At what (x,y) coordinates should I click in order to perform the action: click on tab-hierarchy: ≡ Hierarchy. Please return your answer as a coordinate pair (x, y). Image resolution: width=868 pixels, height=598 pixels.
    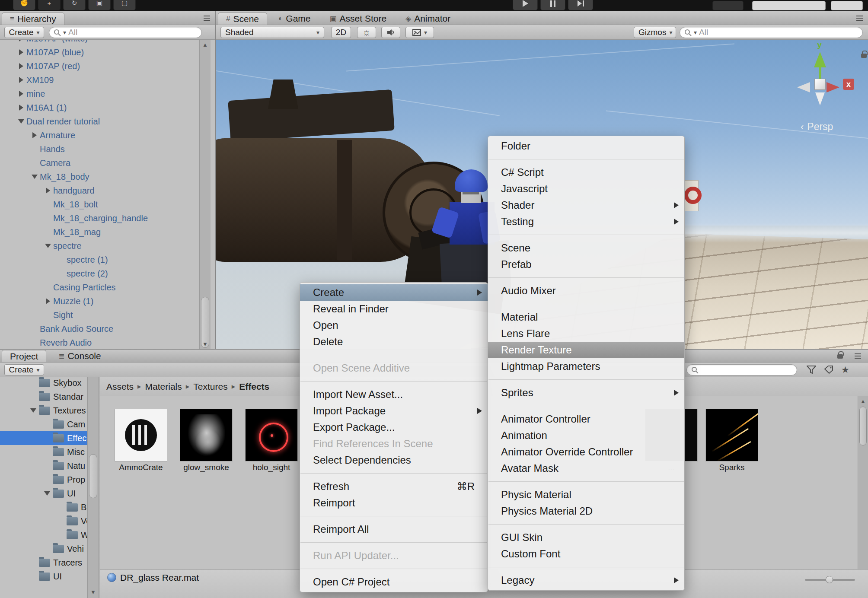
    Looking at the image, I should click on (33, 19).